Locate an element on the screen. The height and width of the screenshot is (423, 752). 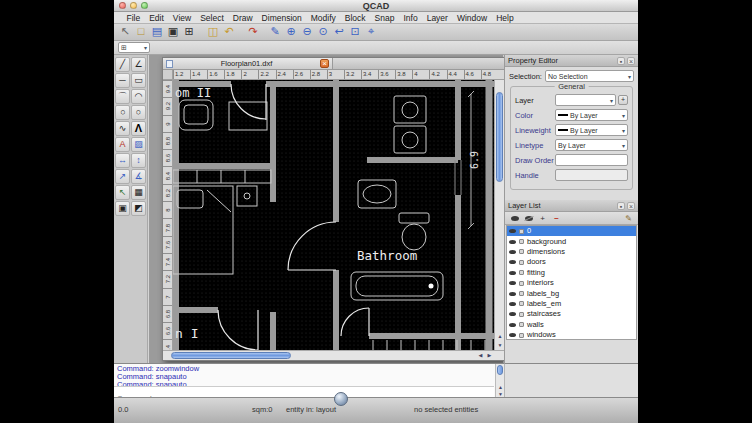
text-tool: A is located at coordinates (122, 144).